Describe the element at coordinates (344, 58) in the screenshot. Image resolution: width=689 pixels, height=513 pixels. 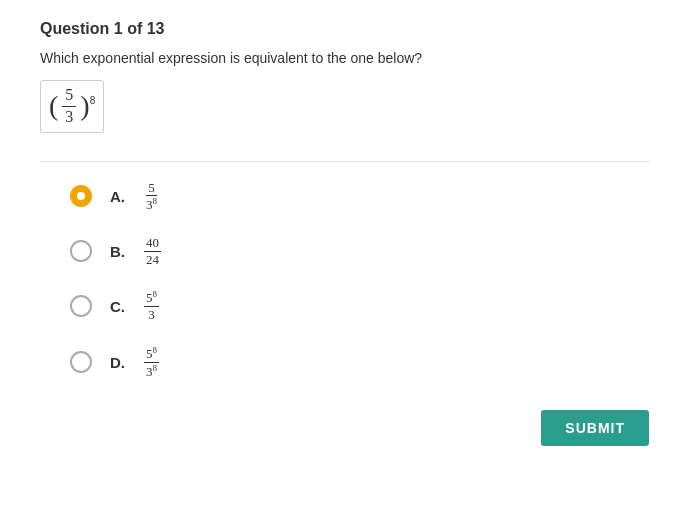
I see `question-text: Which exponential expression is equivale…` at that location.